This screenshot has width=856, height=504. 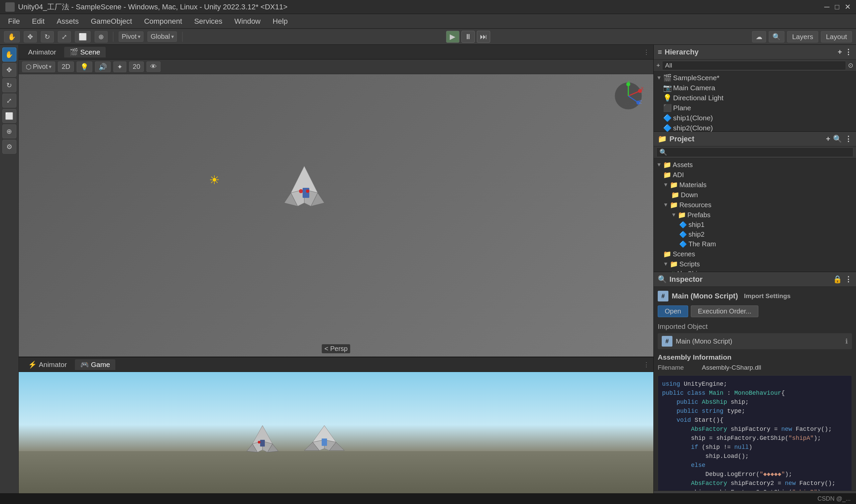 What do you see at coordinates (646, 52) in the screenshot?
I see `scene-panel-menu: ⋮` at bounding box center [646, 52].